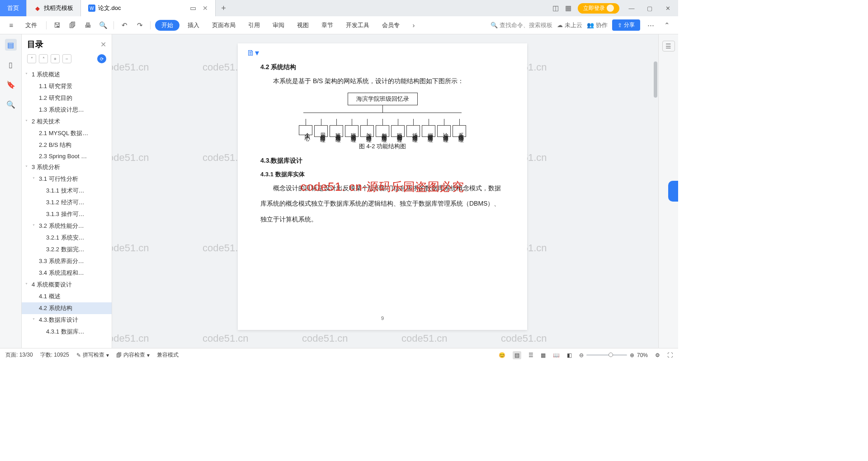 The height and width of the screenshot is (461, 868). What do you see at coordinates (93, 355) in the screenshot?
I see `spell-check-button: ✎ 拼写检查 ▾` at bounding box center [93, 355].